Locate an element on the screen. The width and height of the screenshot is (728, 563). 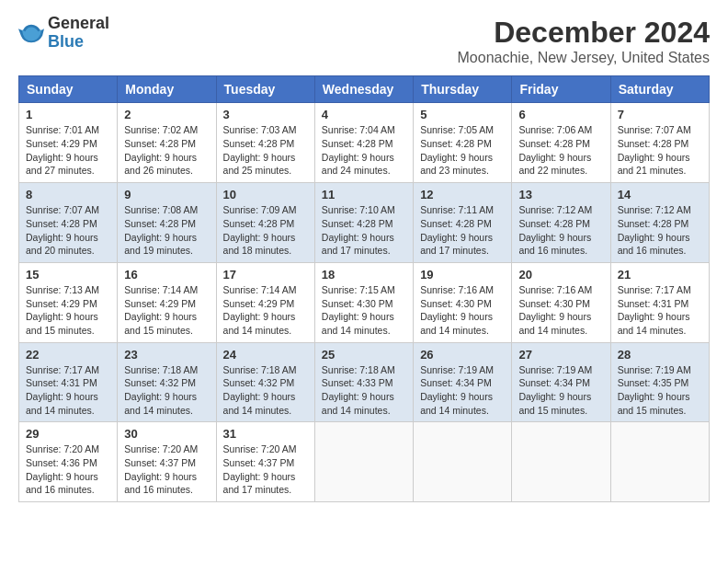
day-number: 10 is located at coordinates (266, 195).